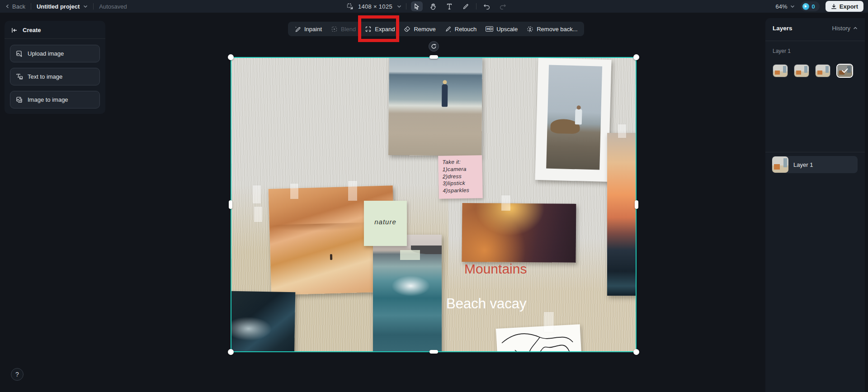 The image size is (868, 392). I want to click on help-label: ?, so click(17, 374).